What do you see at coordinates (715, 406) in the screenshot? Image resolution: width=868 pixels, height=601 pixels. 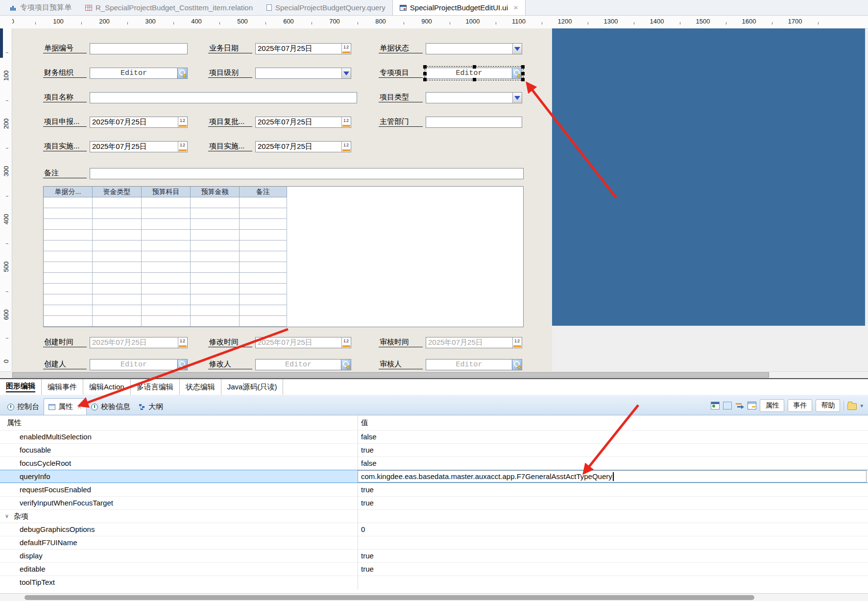 I see `open-new-window-icon` at bounding box center [715, 406].